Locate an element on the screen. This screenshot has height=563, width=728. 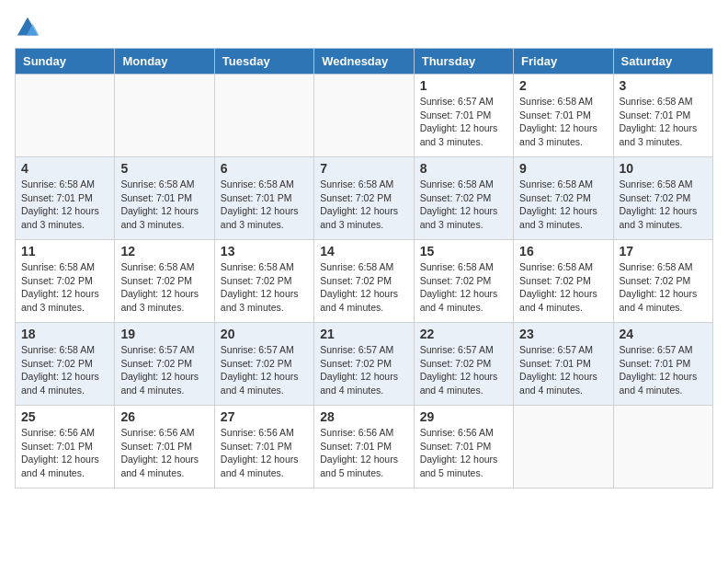
day-number: 26 is located at coordinates (164, 417).